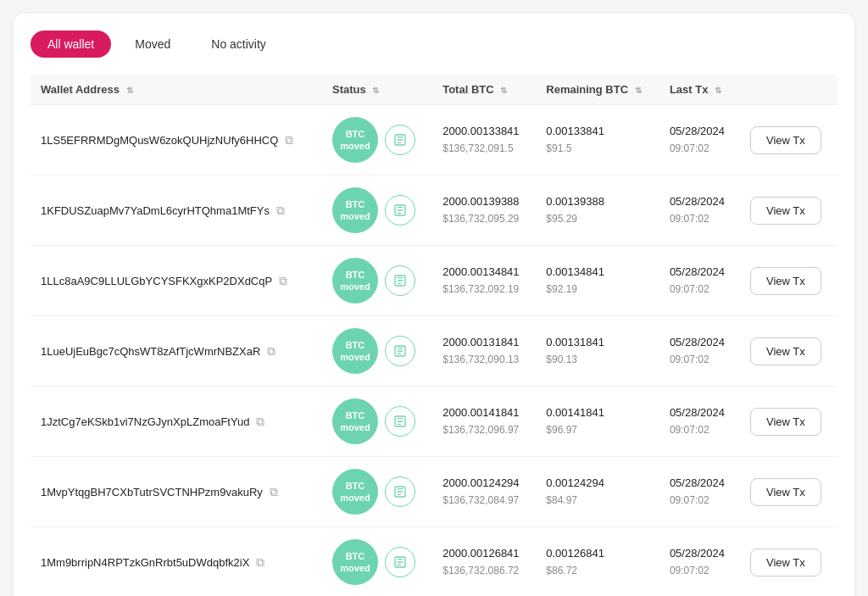 This screenshot has width=868, height=596. I want to click on total-usd-value: $136,732,092.19, so click(484, 290).